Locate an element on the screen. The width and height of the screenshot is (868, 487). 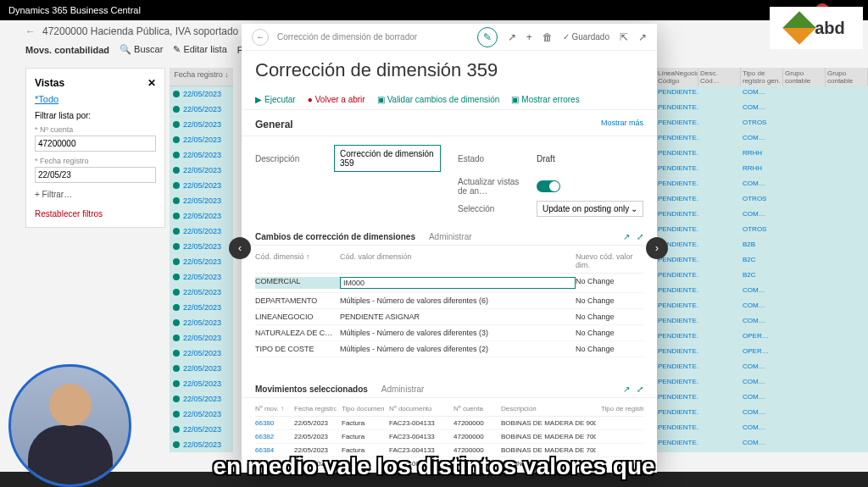
column-header: Tipo de registro ge… is located at coordinates (622, 408).